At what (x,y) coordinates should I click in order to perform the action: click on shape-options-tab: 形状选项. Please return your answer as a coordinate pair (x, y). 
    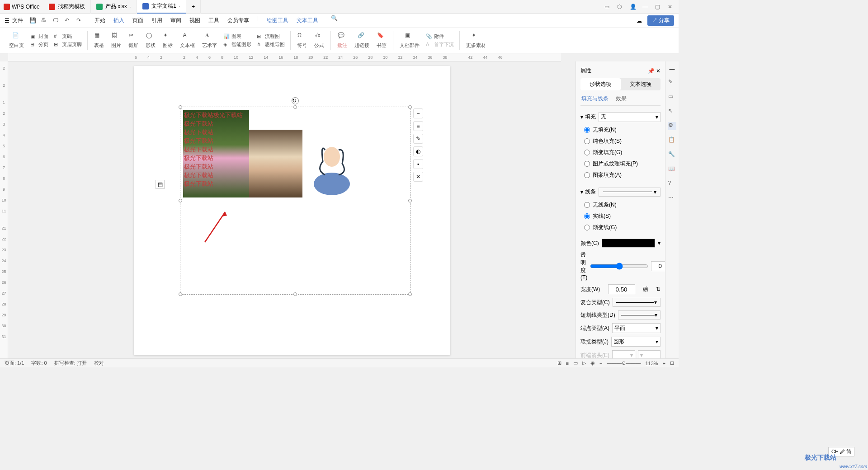
    Looking at the image, I should click on (600, 84).